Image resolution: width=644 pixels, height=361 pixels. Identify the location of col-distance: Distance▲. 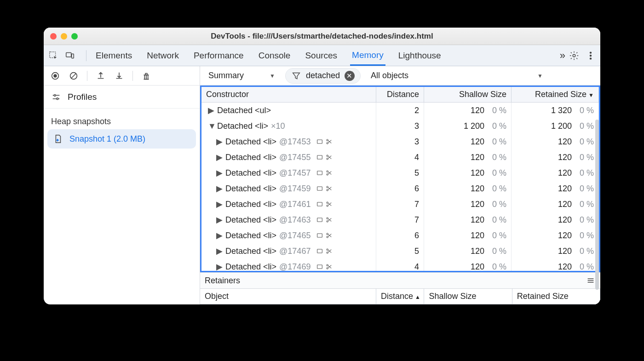
(400, 297).